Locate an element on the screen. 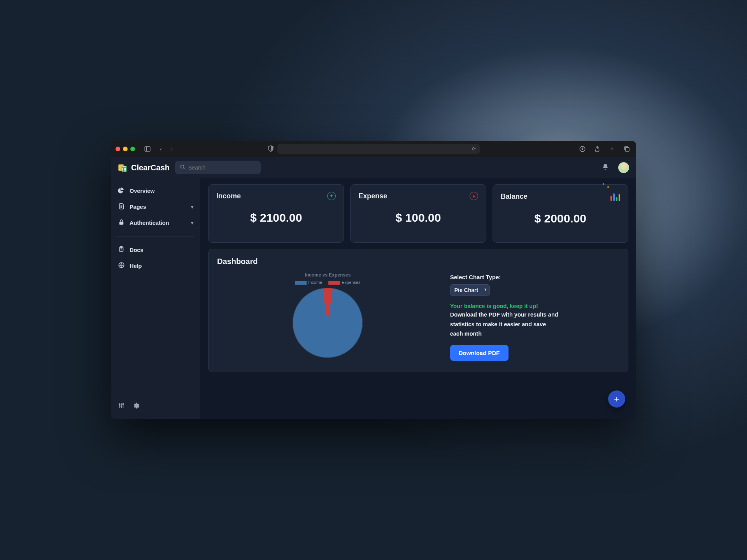 The image size is (747, 560). plus-icon: ＋ is located at coordinates (617, 399).